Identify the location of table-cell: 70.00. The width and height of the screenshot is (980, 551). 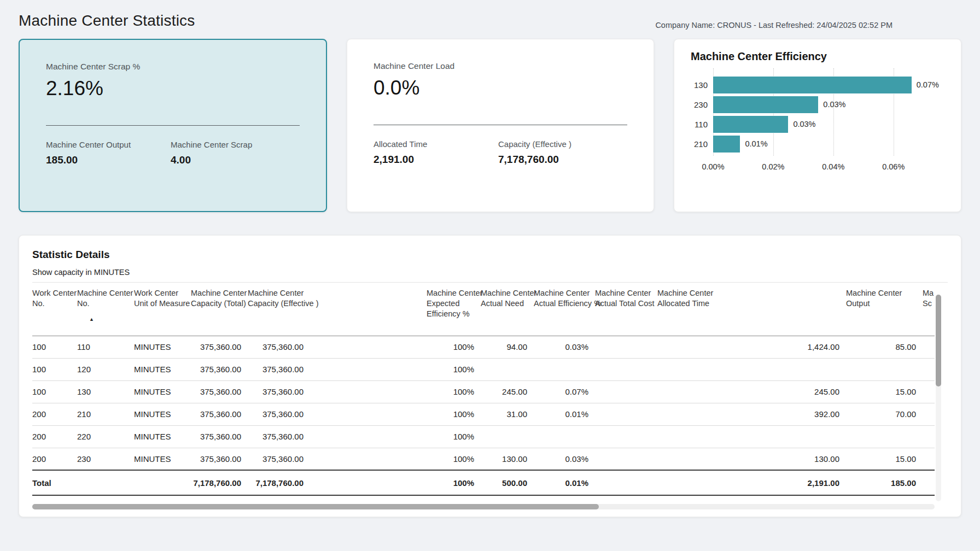
(884, 414).